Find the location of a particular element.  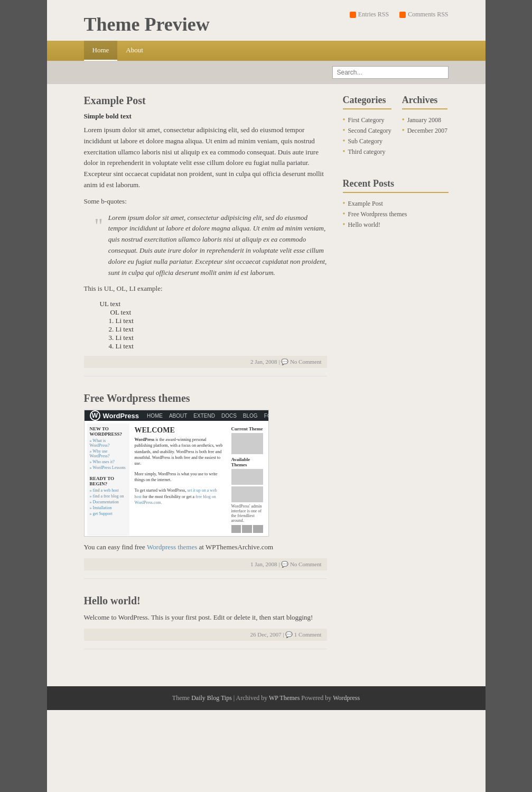

li-item-1: Li text is located at coordinates (221, 321).